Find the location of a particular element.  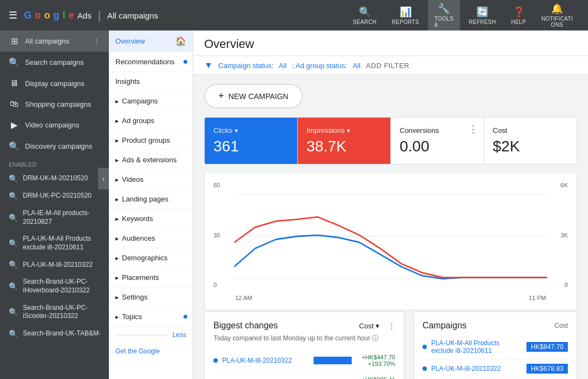

y-label-3k: 3K is located at coordinates (564, 235).